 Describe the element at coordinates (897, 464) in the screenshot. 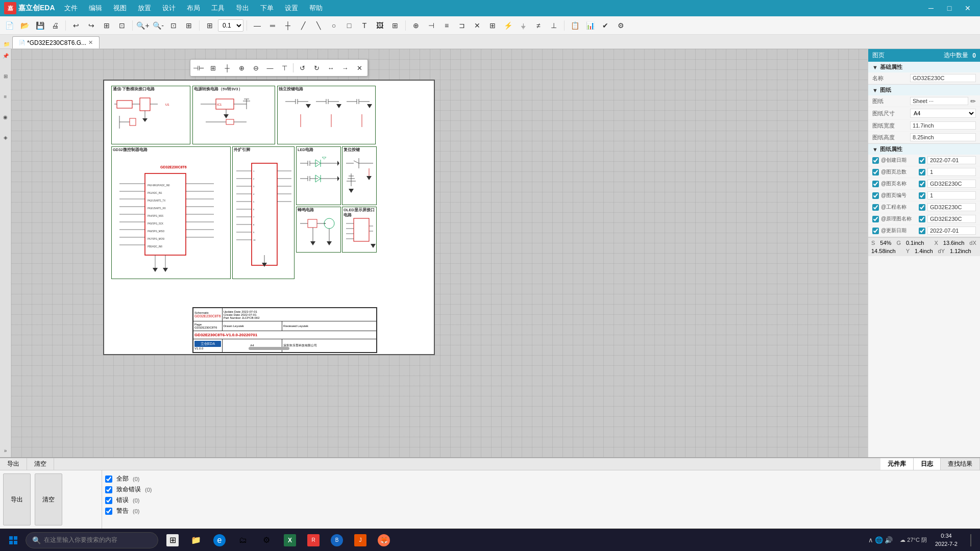

I see `bottom-tab-complib: 元件库` at that location.